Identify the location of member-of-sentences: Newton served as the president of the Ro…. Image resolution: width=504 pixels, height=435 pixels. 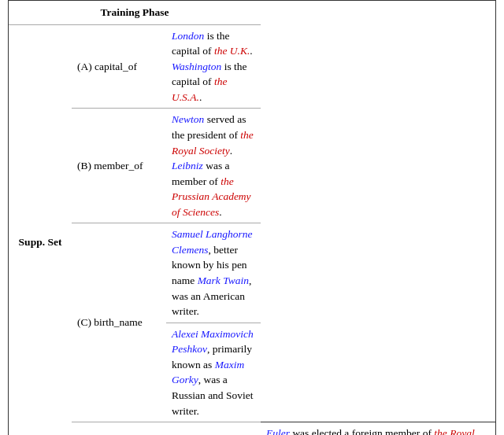
(213, 166).